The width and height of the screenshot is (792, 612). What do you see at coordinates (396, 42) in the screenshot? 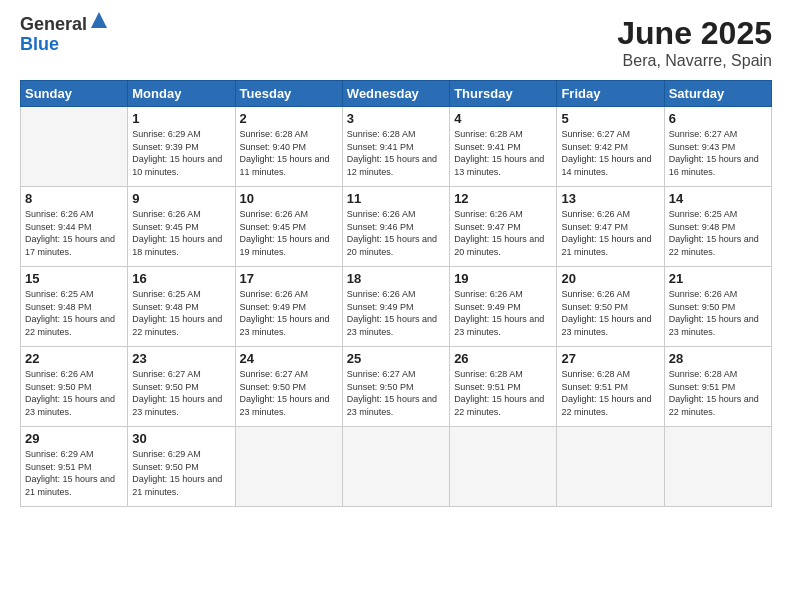
I see `header: General Blue June 2025 Bera, Navarre, Sp…` at bounding box center [396, 42].